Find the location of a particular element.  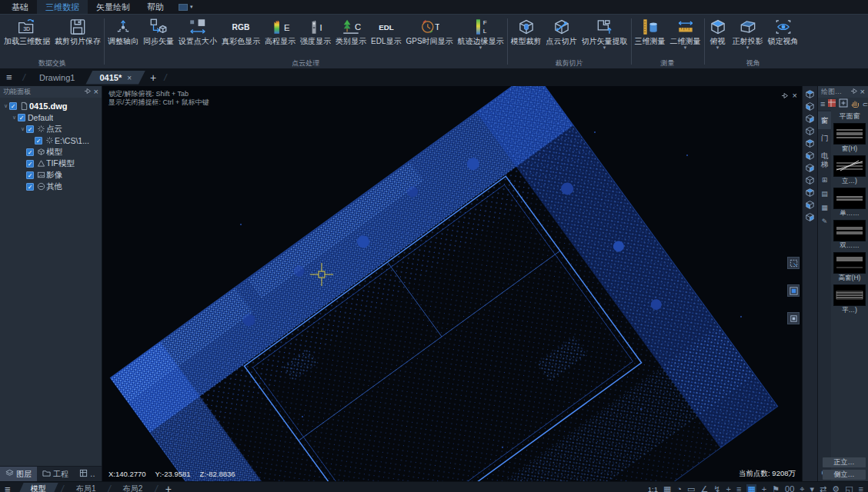

category-tool-icon-4: ✎ is located at coordinates (825, 221).